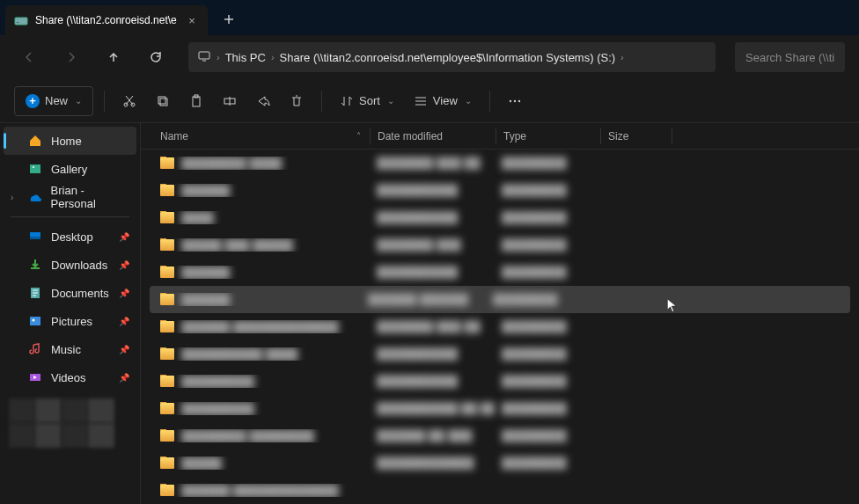  I want to click on file-row: ████████ ███████████ ███ ██████████, so click(500, 164).